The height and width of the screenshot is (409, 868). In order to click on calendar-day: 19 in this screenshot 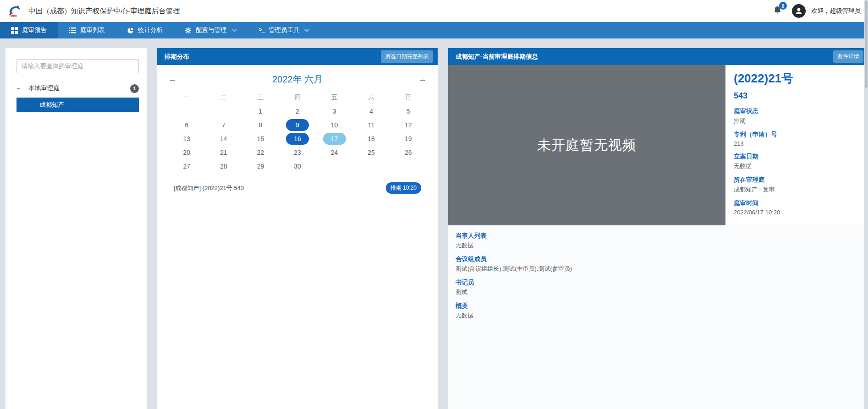, I will do `click(408, 139)`.